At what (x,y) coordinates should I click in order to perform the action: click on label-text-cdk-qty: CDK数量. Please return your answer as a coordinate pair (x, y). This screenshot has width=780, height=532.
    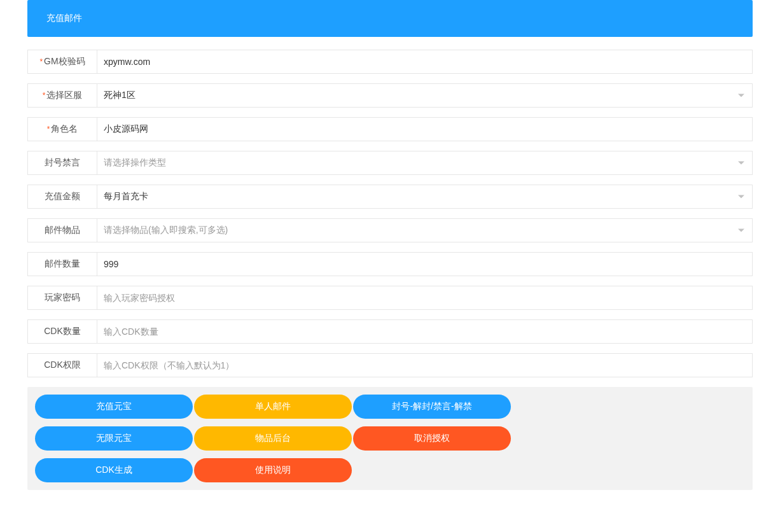
    Looking at the image, I should click on (62, 332).